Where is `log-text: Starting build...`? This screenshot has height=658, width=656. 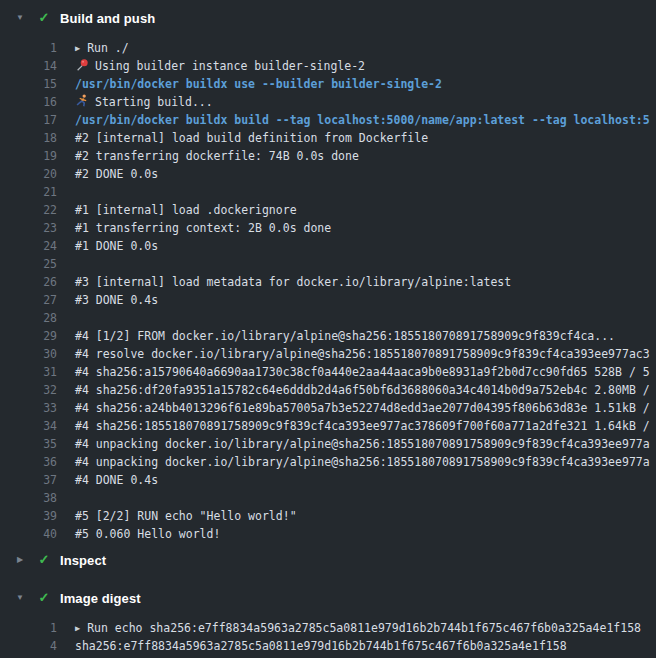
log-text: Starting build... is located at coordinates (135, 102).